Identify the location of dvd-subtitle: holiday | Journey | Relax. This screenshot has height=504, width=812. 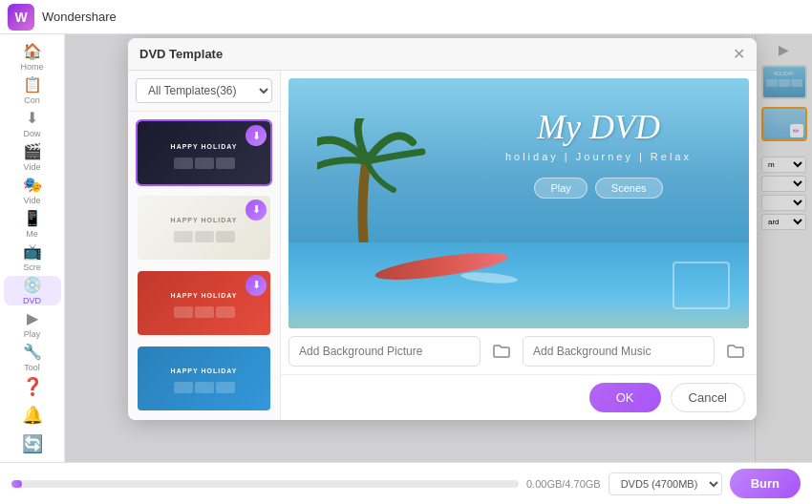
(598, 157).